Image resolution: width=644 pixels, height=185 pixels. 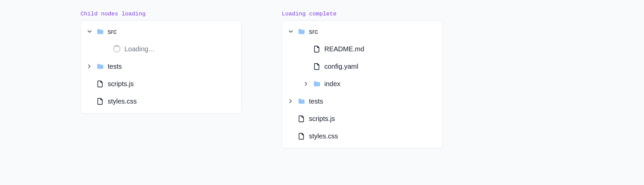 What do you see at coordinates (344, 49) in the screenshot?
I see `tree-node-label: README.md` at bounding box center [344, 49].